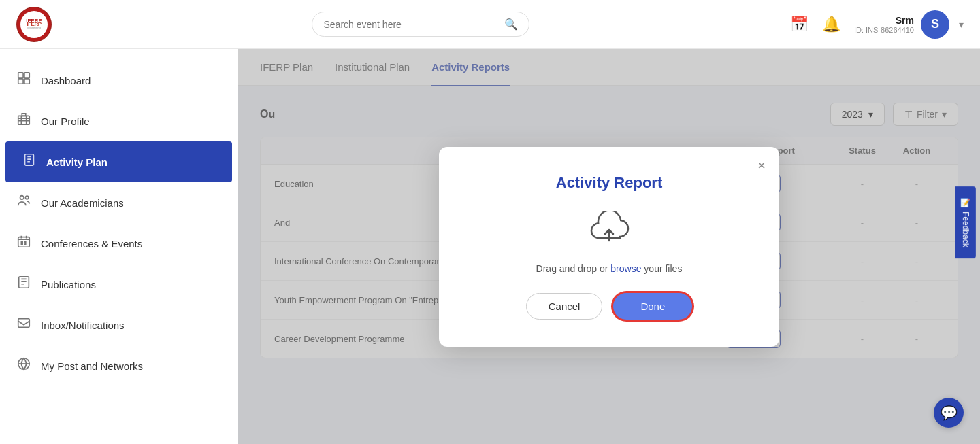 Image resolution: width=980 pixels, height=444 pixels. What do you see at coordinates (949, 413) in the screenshot?
I see `chat-icon: 💬` at bounding box center [949, 413].